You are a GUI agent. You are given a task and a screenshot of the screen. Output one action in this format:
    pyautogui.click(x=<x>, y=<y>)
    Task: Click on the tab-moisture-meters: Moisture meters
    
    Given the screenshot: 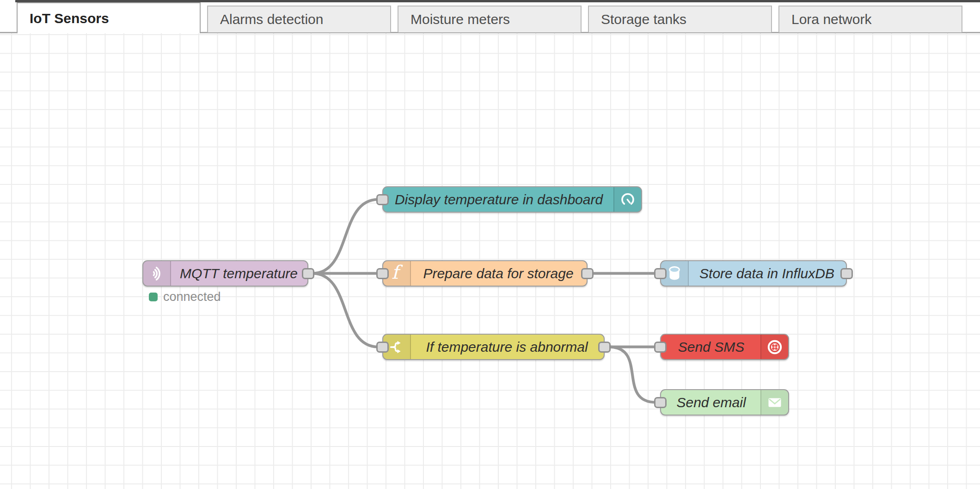 What is the action you would take?
    pyautogui.click(x=490, y=19)
    